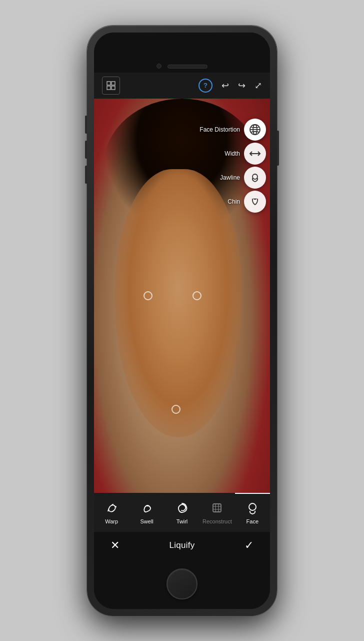 This screenshot has width=364, height=641. I want to click on tool-bar: Warp Swell, so click(182, 512).